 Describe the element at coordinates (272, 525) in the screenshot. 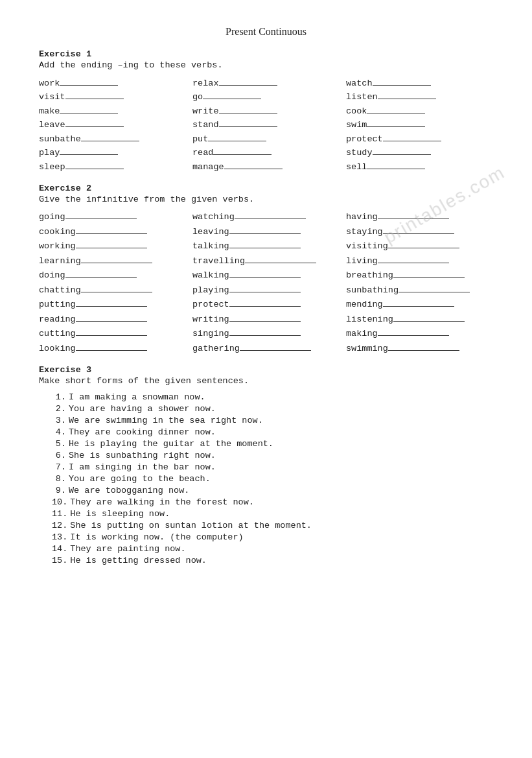

I see `list-item: 12.She is putting on suntan lotion at th…` at that location.